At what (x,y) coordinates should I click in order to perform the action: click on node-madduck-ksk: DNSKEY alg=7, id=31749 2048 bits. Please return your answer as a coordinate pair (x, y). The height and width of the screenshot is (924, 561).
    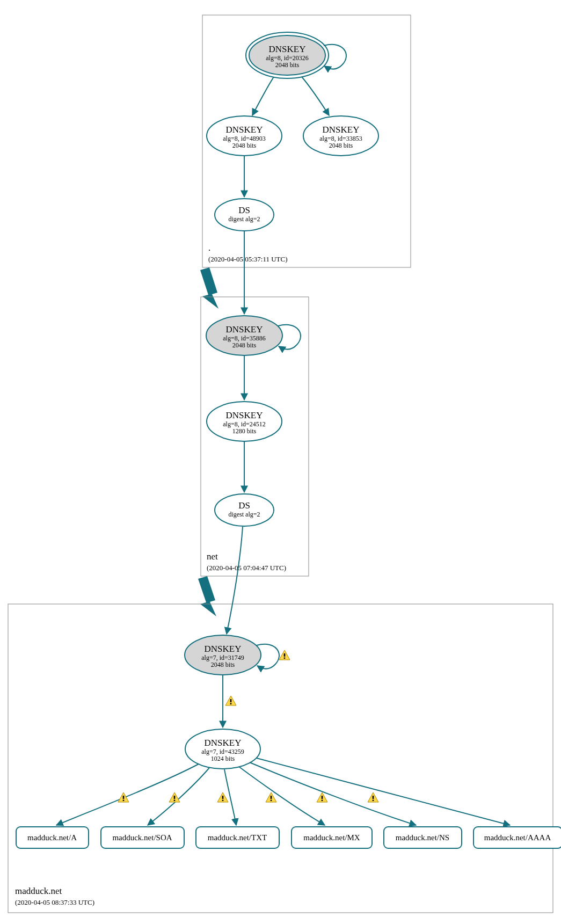
    Looking at the image, I should click on (223, 655).